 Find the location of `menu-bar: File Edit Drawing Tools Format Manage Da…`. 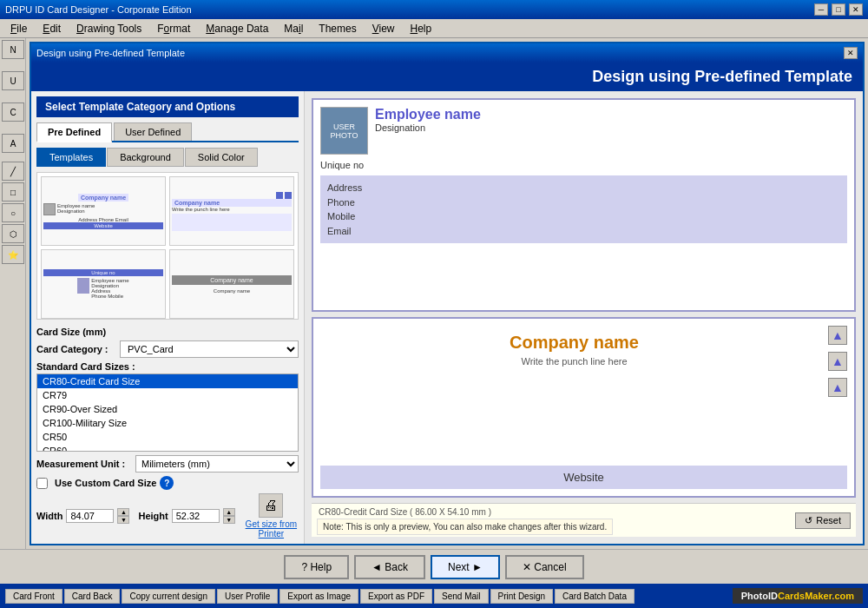

menu-bar: File Edit Drawing Tools Format Manage Da… is located at coordinates (434, 29).